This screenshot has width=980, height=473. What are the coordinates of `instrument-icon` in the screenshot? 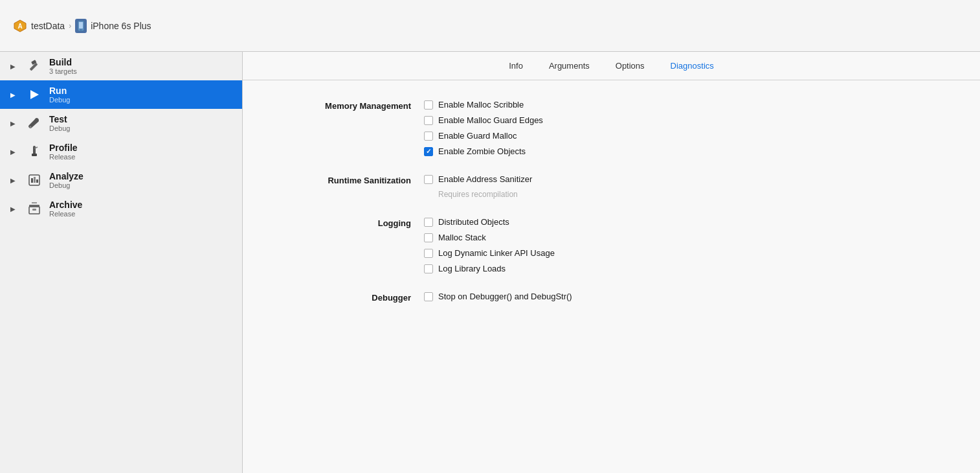 It's located at (34, 152).